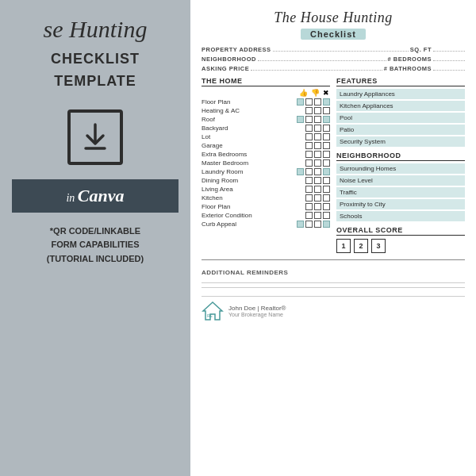  I want to click on thumbs-down-icon: ✖, so click(326, 93).